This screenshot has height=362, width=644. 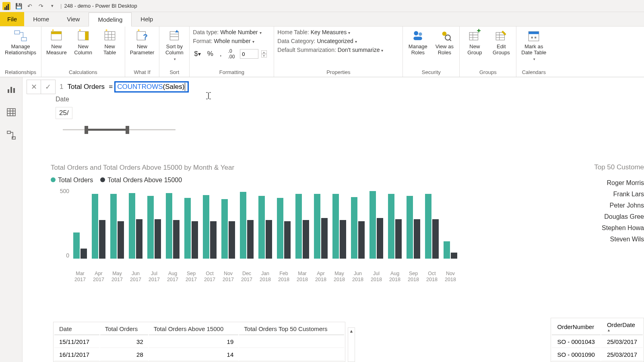 What do you see at coordinates (418, 43) in the screenshot?
I see `manage-roles-button: Manage Roles` at bounding box center [418, 43].